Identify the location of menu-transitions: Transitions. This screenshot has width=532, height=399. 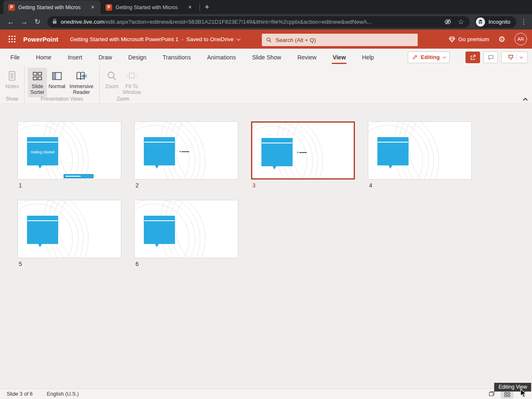
(177, 57).